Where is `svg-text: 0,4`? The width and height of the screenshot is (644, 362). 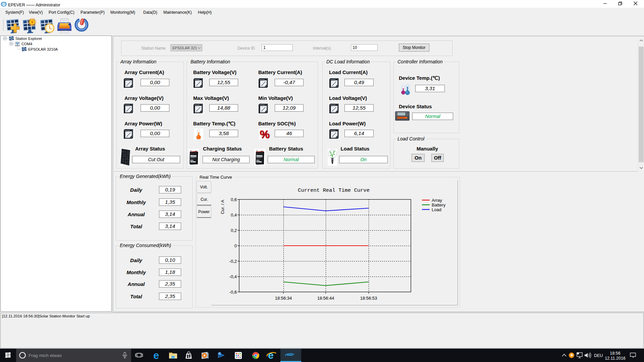
svg-text: 0,4 is located at coordinates (234, 215).